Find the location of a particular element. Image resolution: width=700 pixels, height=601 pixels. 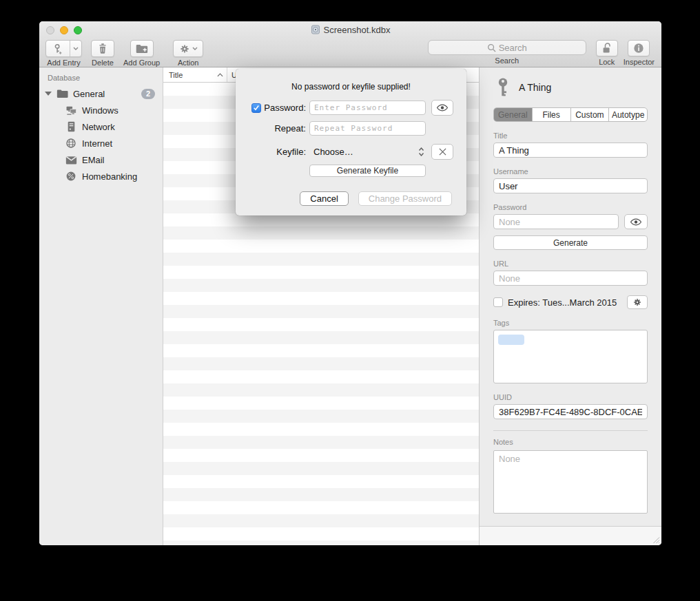

search-placeholder: Search is located at coordinates (513, 48).